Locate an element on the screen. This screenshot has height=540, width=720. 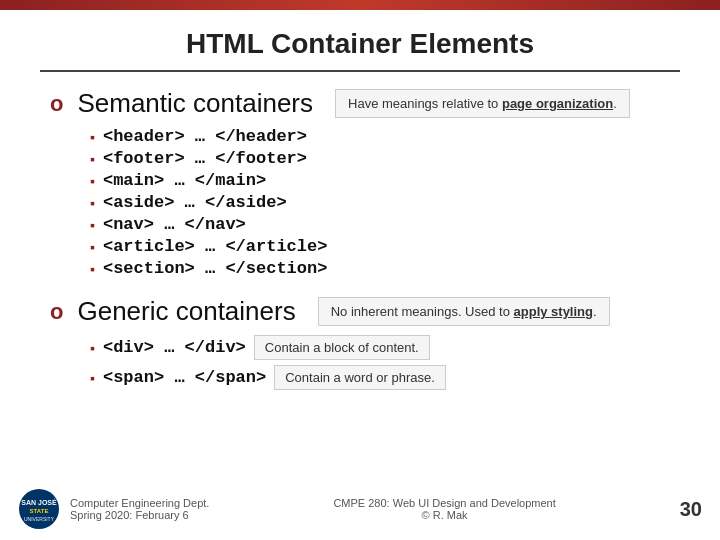
footer-page-number: 30 is located at coordinates (691, 510).